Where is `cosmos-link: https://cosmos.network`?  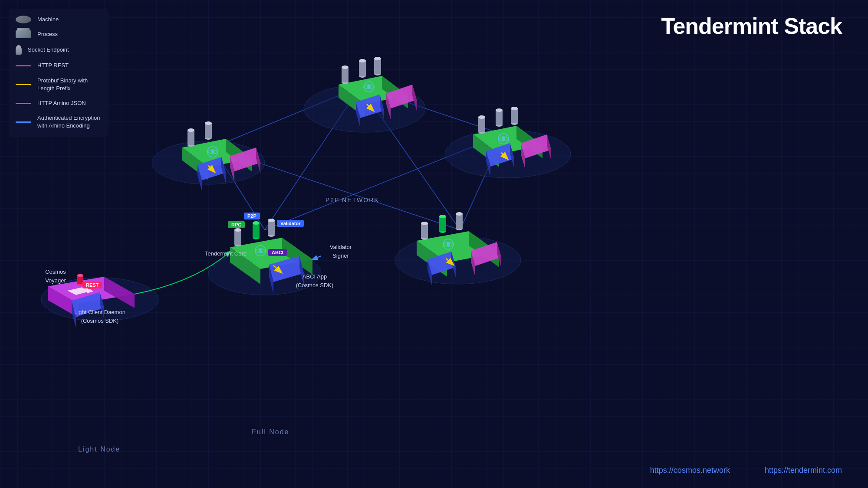 cosmos-link: https://cosmos.network is located at coordinates (690, 470).